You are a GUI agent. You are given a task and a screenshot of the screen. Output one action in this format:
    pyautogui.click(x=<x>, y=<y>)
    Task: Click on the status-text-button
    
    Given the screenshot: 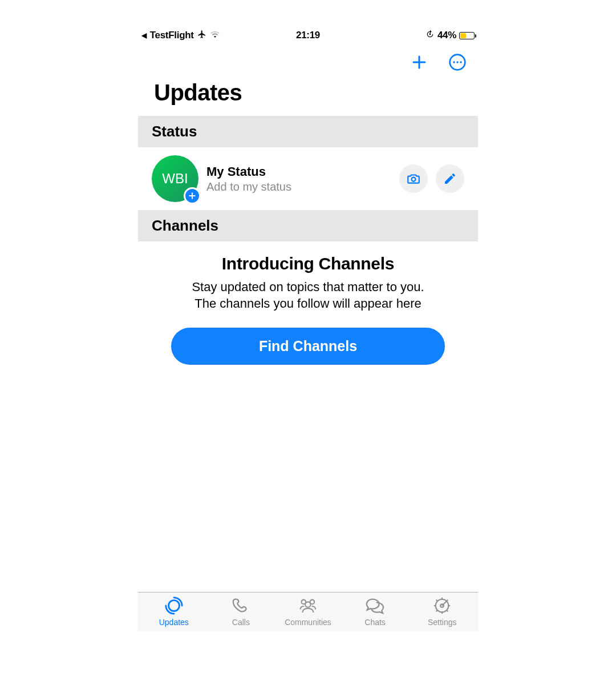 What is the action you would take?
    pyautogui.click(x=450, y=179)
    